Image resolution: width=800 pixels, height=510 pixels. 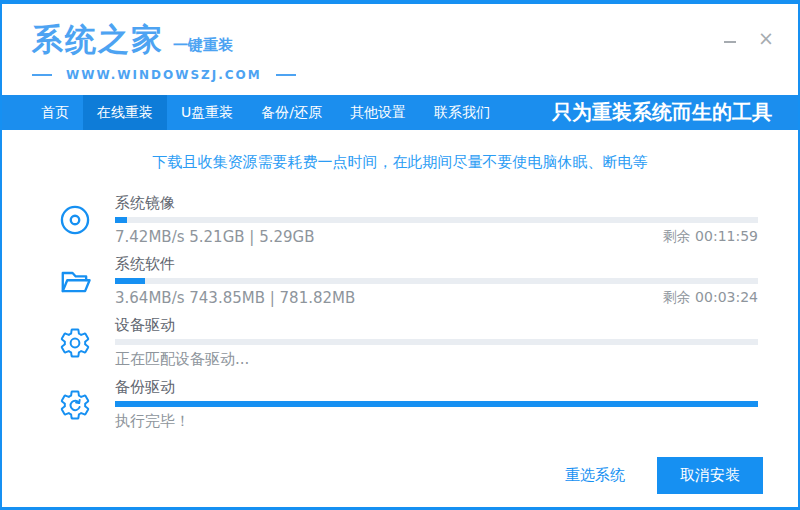 What do you see at coordinates (378, 112) in the screenshot?
I see `tab-other-settings: 其他设置` at bounding box center [378, 112].